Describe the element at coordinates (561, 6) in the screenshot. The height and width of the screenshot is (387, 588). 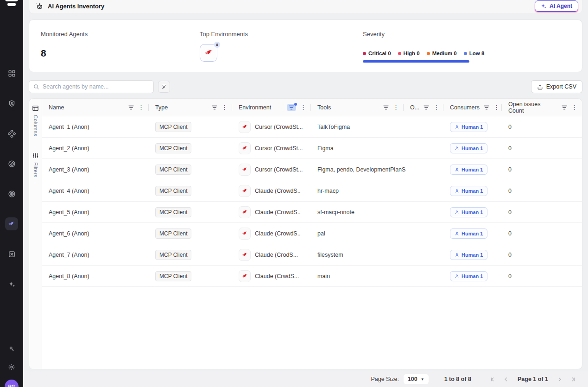
I see `ai-agent-button-label: AI Agent` at that location.